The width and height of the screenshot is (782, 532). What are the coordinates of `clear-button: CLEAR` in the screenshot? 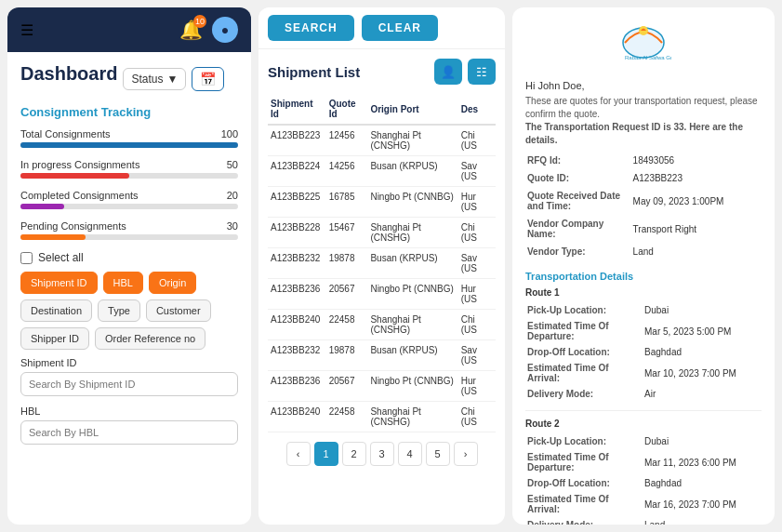 It's located at (400, 28).